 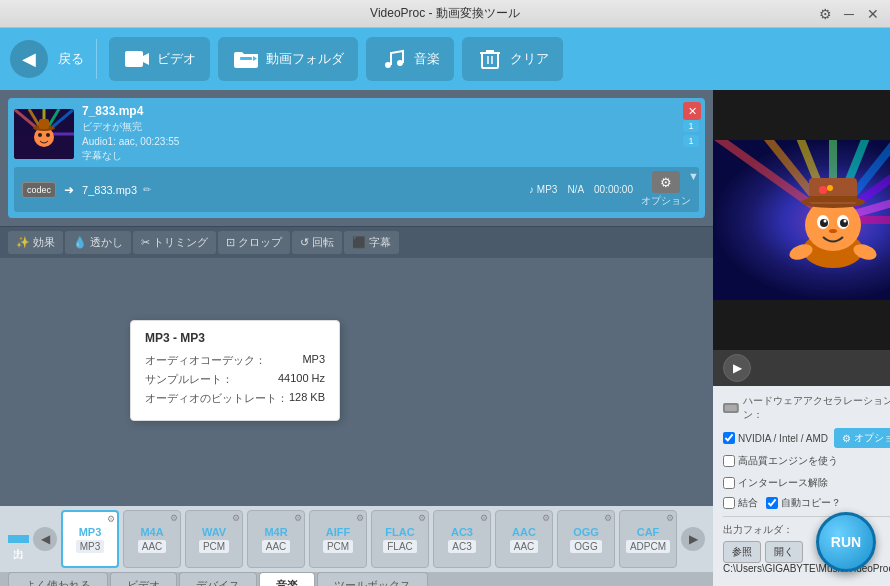 What do you see at coordinates (216, 398) in the screenshot?
I see `tooltip-bitrate-label: オーディオのビットレート：` at bounding box center [216, 398].